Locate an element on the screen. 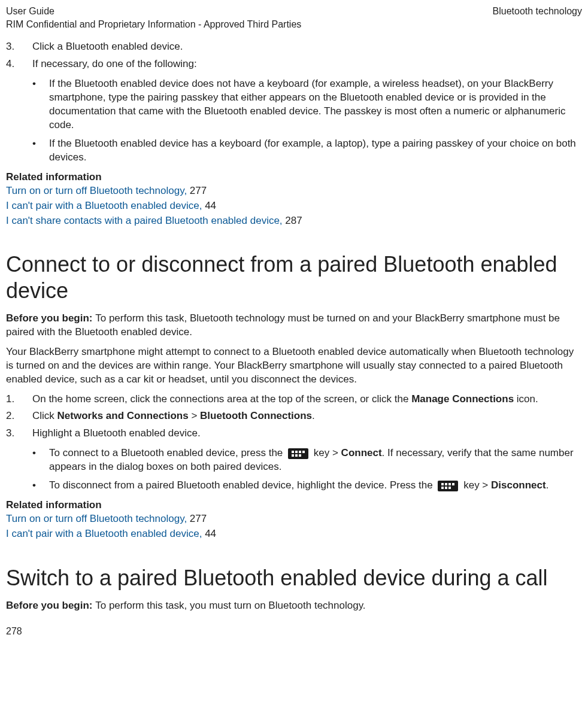 This screenshot has width=588, height=726. step-text: If necessary, do one of the following: is located at coordinates (307, 65).